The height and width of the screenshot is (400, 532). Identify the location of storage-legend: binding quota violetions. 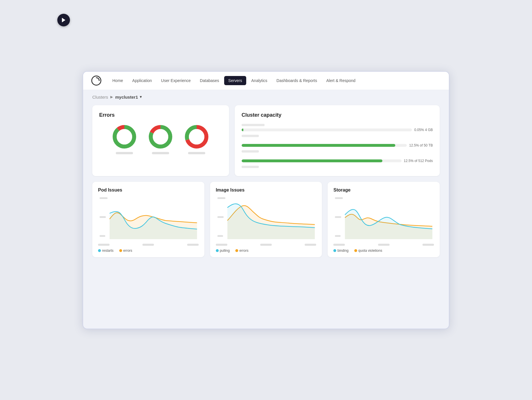
(384, 251).